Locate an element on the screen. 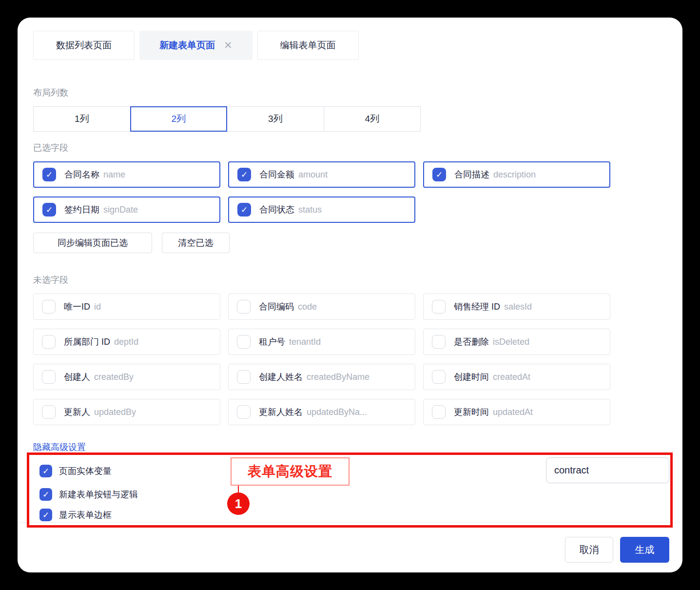 The height and width of the screenshot is (590, 700). close-icon: ✕ is located at coordinates (228, 45).